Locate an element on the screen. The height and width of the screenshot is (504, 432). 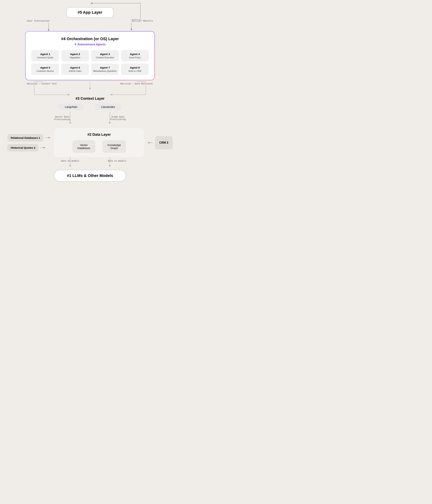
data-section-wrapper: Relational Databases 1 Historical Quotes… is located at coordinates (90, 143).